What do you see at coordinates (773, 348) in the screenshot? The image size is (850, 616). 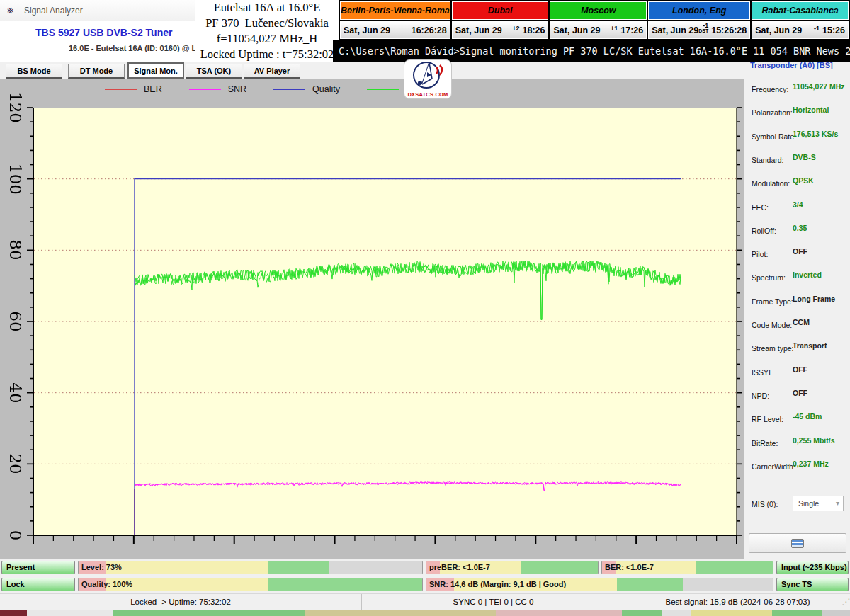 I see `field-label: Stream type:` at bounding box center [773, 348].